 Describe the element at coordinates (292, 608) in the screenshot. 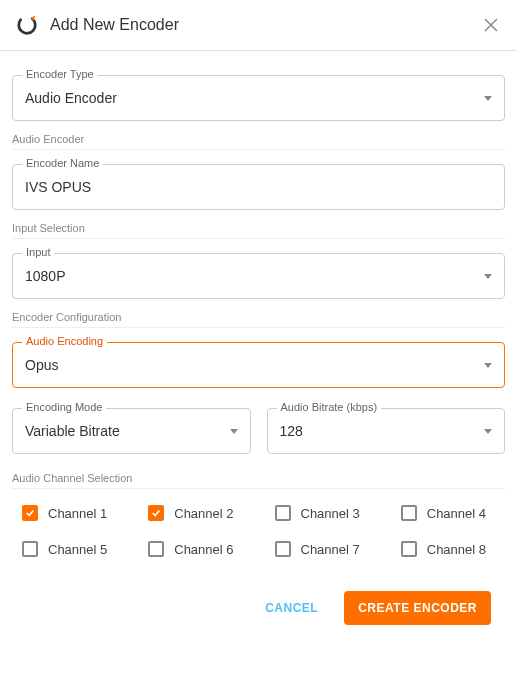

I see `cancel-button: Cancel` at that location.